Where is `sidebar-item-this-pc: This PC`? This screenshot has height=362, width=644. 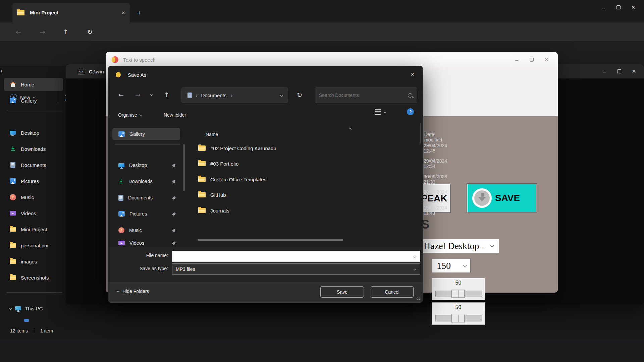
sidebar-item-this-pc: This PC is located at coordinates (34, 308).